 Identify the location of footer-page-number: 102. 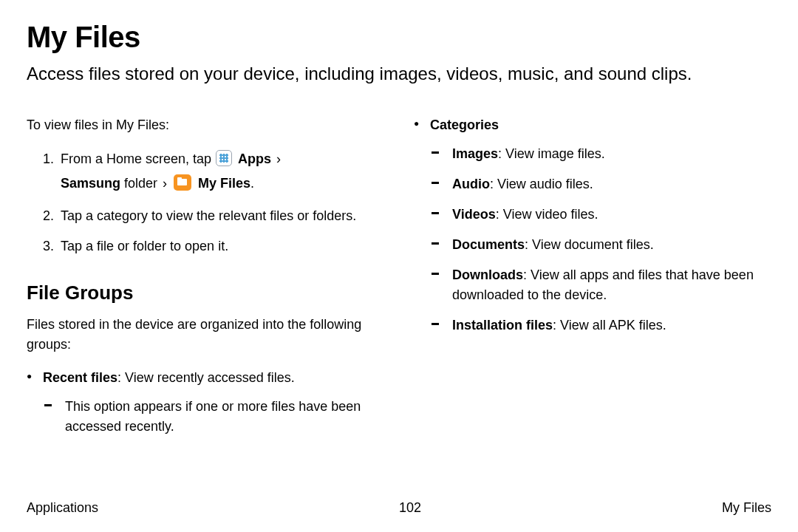
(410, 508).